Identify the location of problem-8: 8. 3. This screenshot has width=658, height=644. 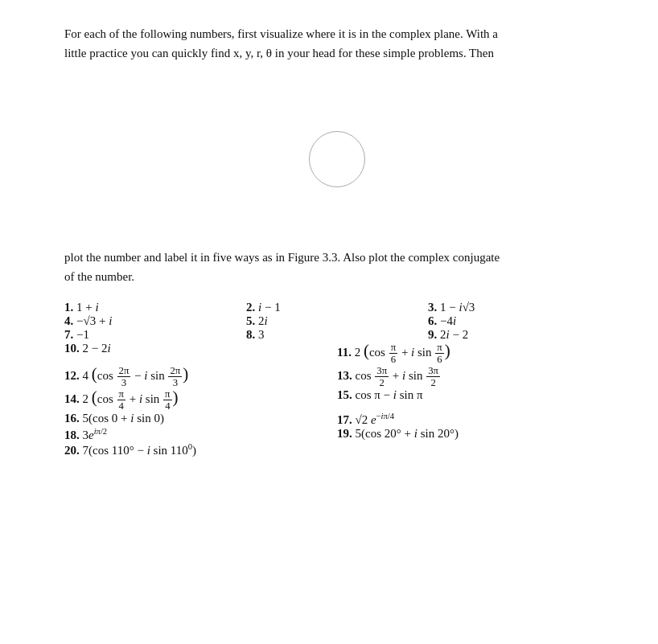
(337, 334).